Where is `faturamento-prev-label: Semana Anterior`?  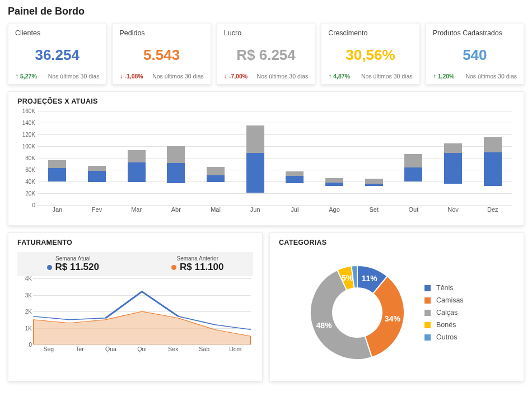 faturamento-prev-label: Semana Anterior is located at coordinates (198, 259).